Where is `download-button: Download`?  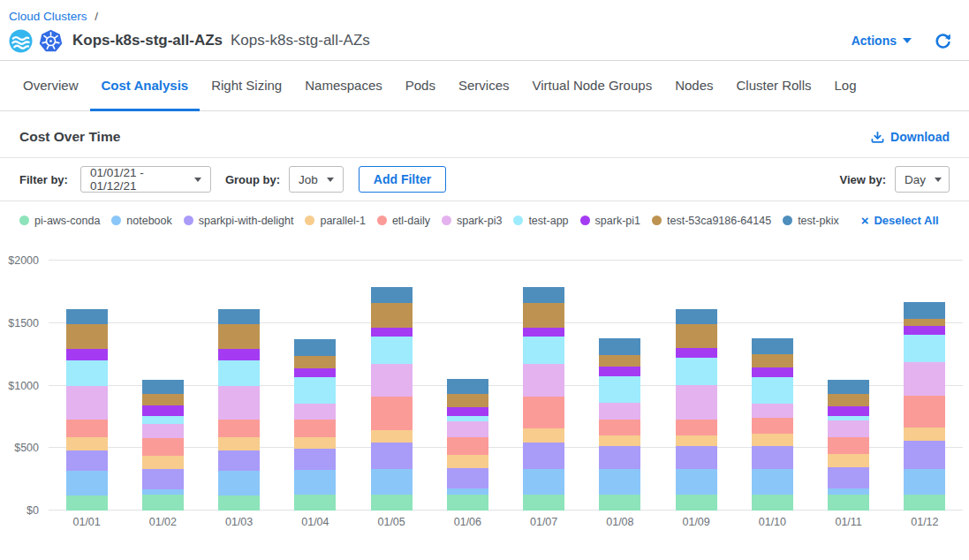 download-button: Download is located at coordinates (910, 137).